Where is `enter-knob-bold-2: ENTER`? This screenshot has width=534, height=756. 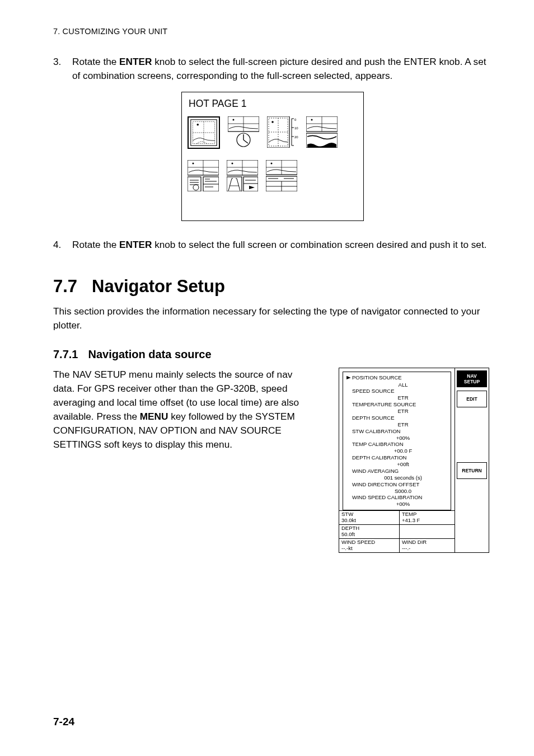 enter-knob-bold-2: ENTER is located at coordinates (135, 245).